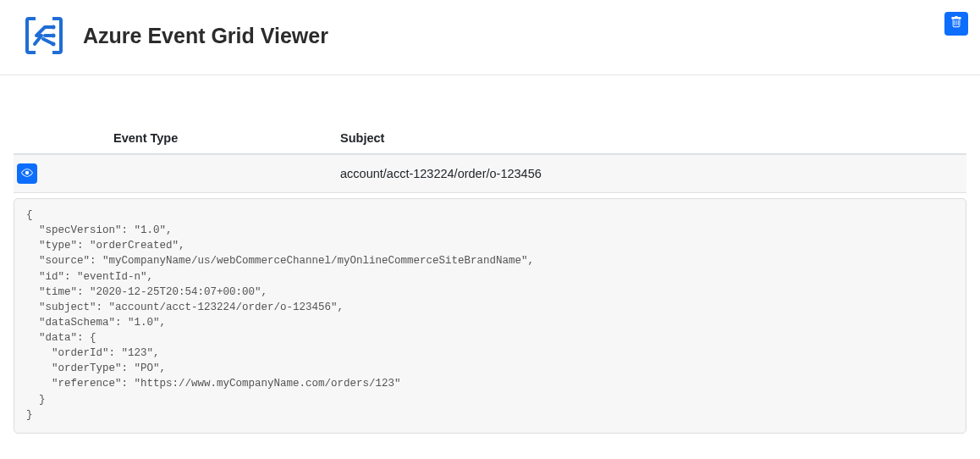 This screenshot has width=980, height=459. I want to click on view-detail-button, so click(27, 174).